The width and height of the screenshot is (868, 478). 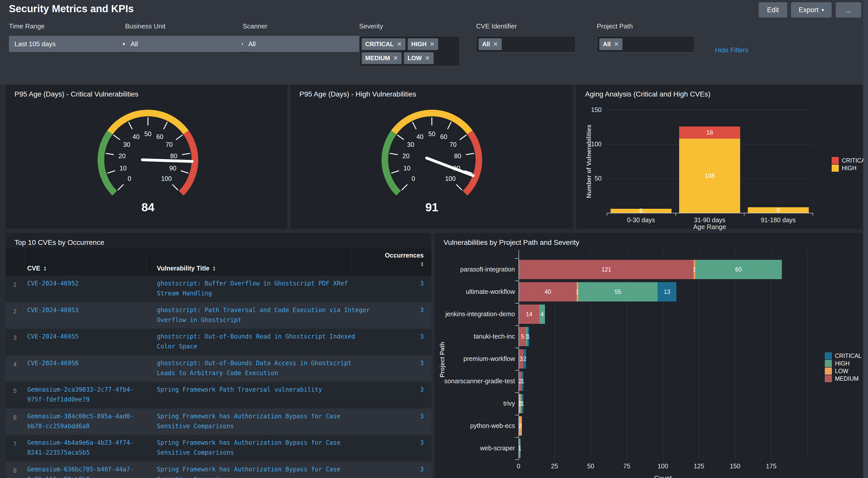 I want to click on gauge-tick-label: 20, so click(x=406, y=156).